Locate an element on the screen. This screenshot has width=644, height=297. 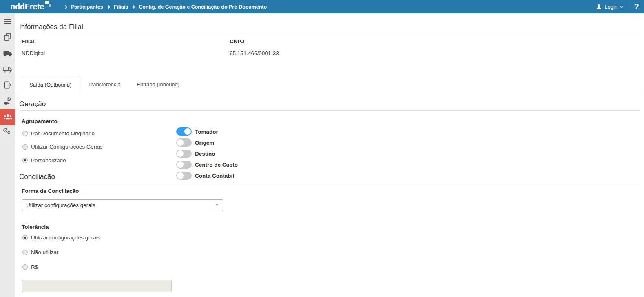
sidebar-item-settings: ⚙⚙ is located at coordinates (7, 133).